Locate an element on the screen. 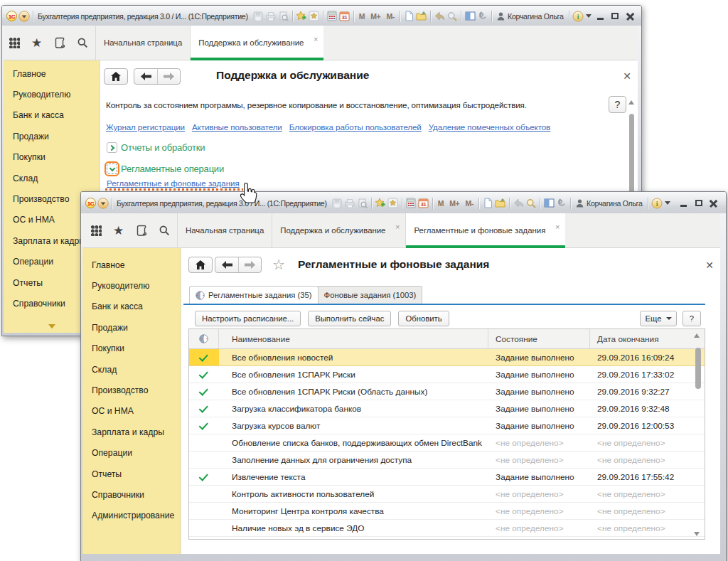 The height and width of the screenshot is (561, 728). command-button: Настроить расписание... is located at coordinates (247, 319).